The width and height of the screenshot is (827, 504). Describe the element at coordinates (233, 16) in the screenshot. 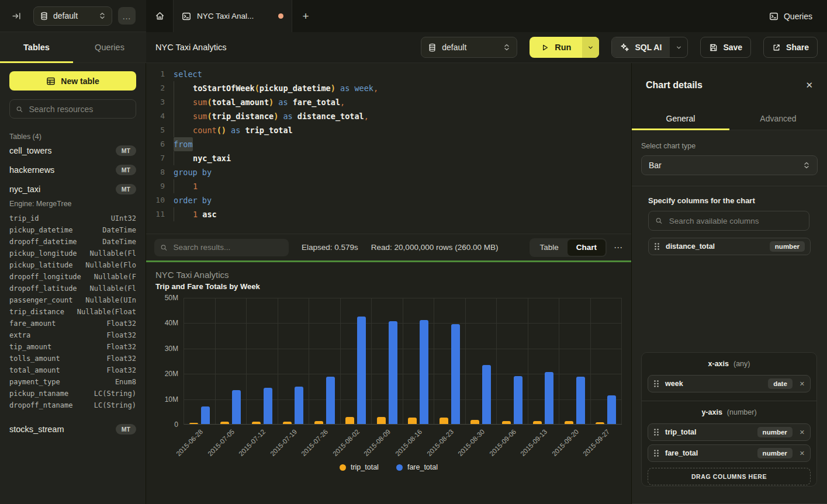

I see `query-tab: NYC Taxi Anal...` at that location.